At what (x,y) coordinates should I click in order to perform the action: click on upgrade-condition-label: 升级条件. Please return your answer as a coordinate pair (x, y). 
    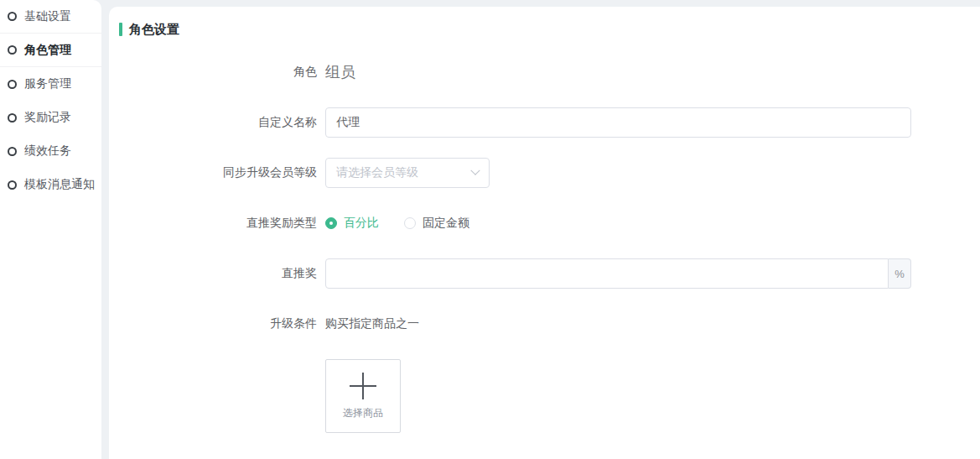
    Looking at the image, I should click on (213, 324).